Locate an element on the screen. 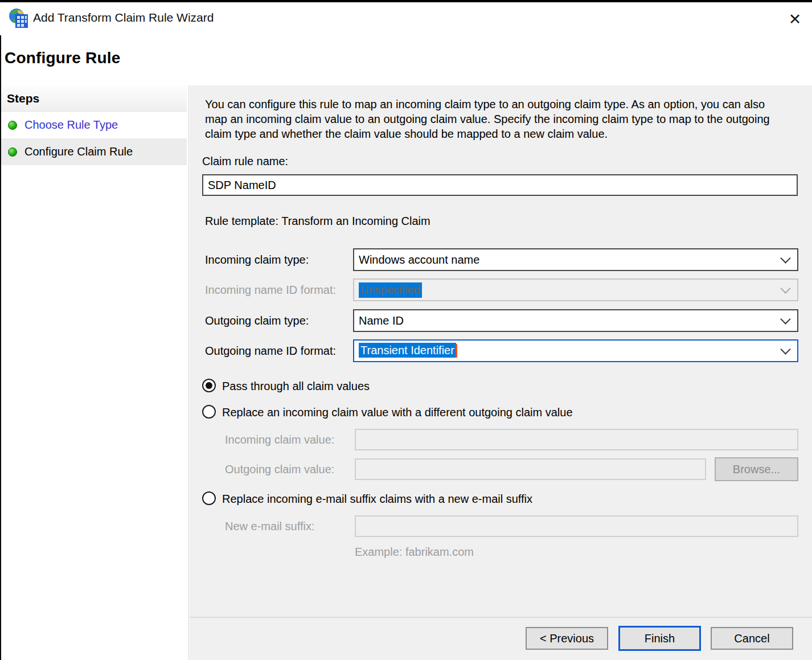  incoming-claim-value-label: Incoming claim value: is located at coordinates (280, 440).